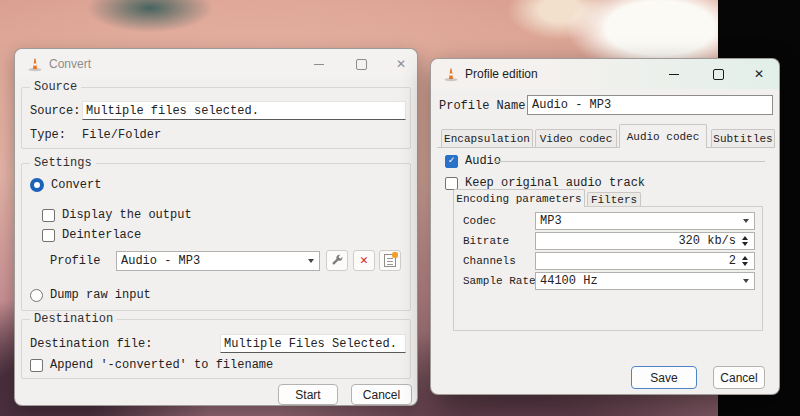 This screenshot has width=800, height=416. Describe the element at coordinates (337, 260) in the screenshot. I see `edit-profile-button` at that location.